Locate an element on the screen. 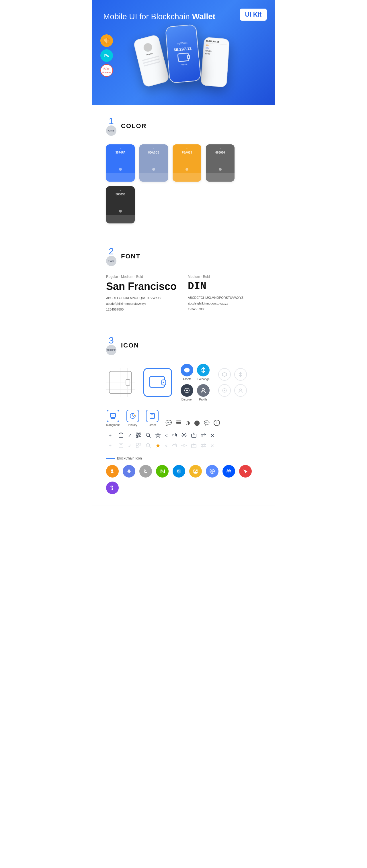  font-sf: Regular · Medium · Bold San Francisco AB… is located at coordinates (142, 293).